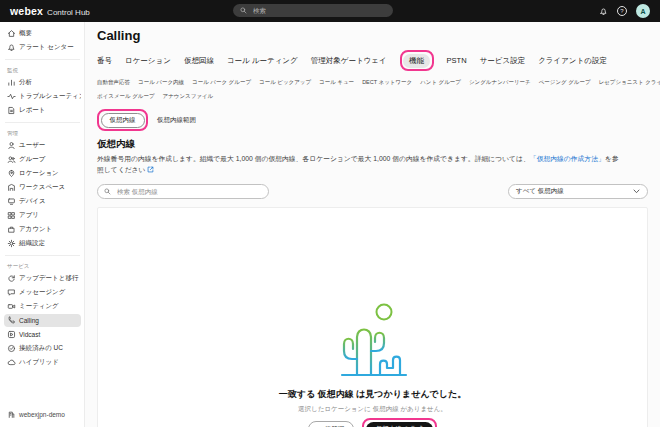 This screenshot has width=660, height=427. I want to click on subnav-receptionist-client: レセプショニスト クライアント, so click(630, 84).